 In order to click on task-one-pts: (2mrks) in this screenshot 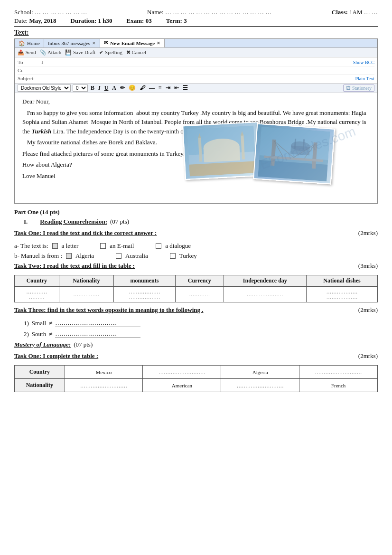, I will do `click(368, 233)`.